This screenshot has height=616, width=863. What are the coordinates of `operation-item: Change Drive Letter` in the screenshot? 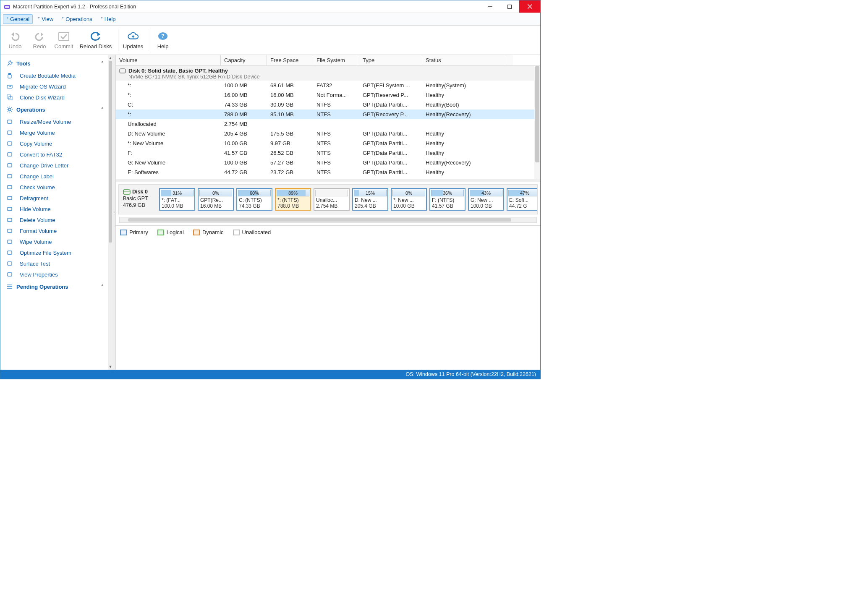 It's located at (55, 165).